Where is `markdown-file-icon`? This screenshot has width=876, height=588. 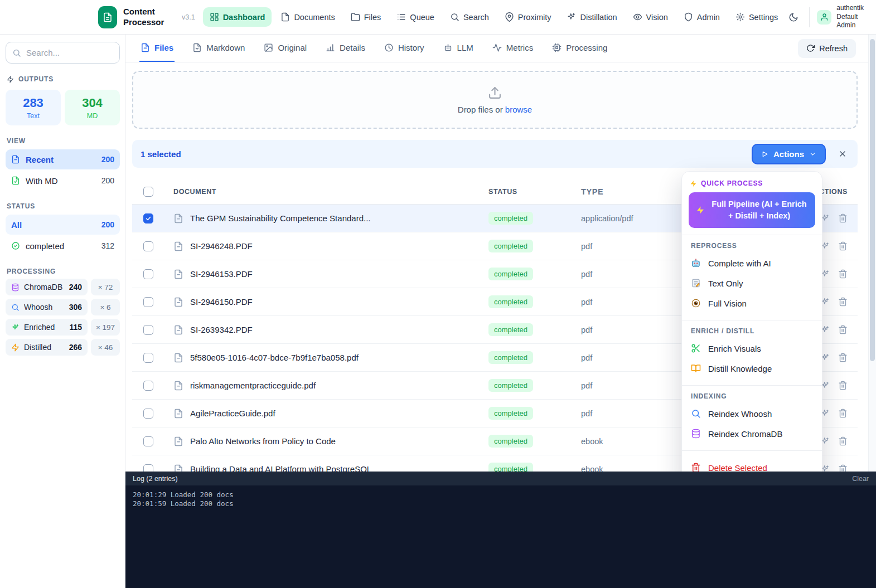 markdown-file-icon is located at coordinates (197, 48).